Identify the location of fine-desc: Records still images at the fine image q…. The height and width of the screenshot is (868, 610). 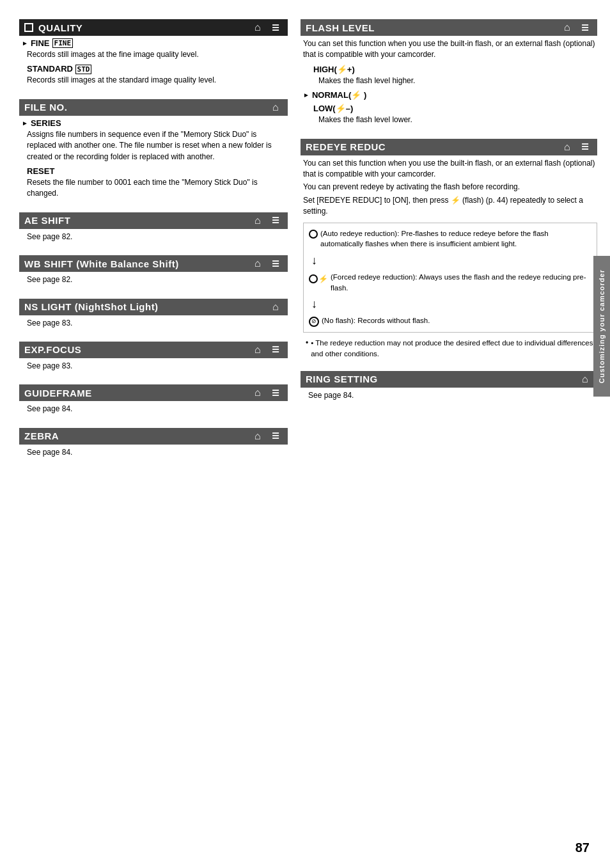
(155, 55).